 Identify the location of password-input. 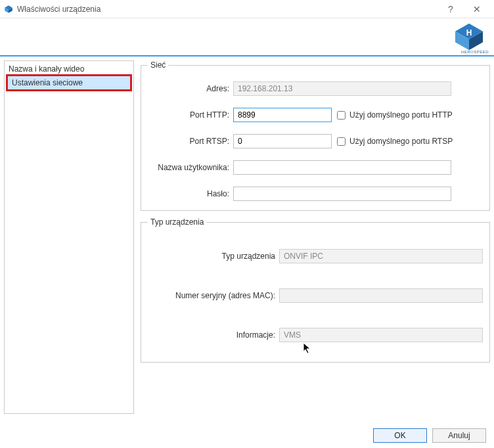
(342, 194).